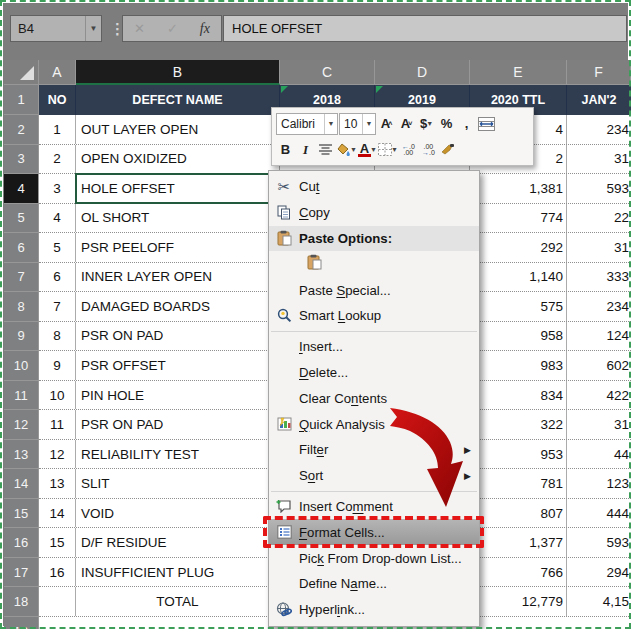 The width and height of the screenshot is (631, 629). I want to click on row-header-7: 7, so click(22, 278).